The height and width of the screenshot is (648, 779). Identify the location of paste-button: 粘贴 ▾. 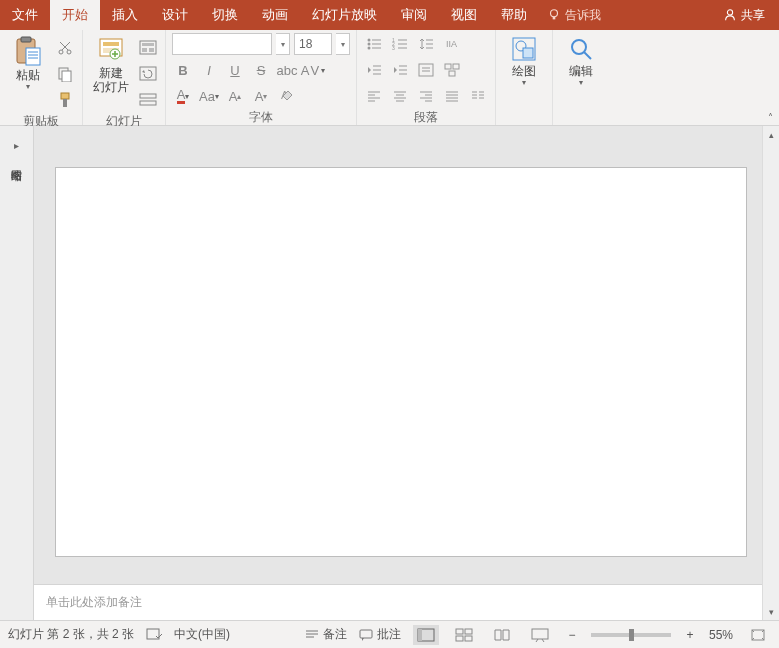
(28, 62).